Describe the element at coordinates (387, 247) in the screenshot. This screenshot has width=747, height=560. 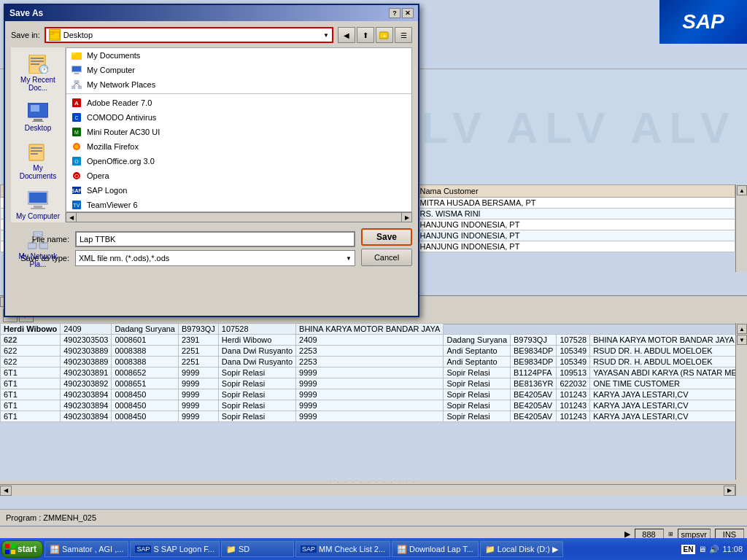
I see `dialog-buttons: Save Cancel` at that location.